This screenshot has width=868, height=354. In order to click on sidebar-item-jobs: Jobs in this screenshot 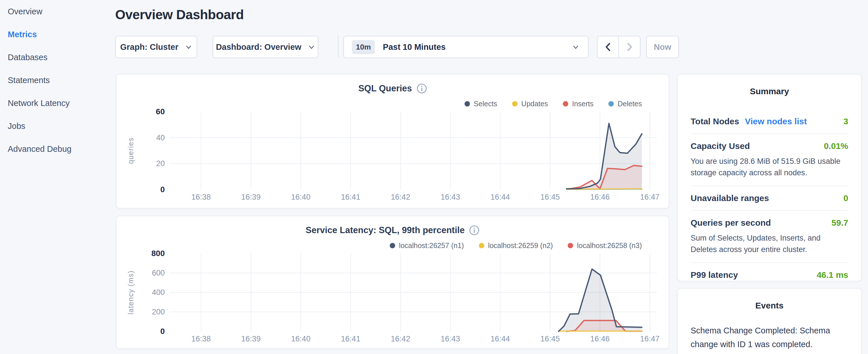, I will do `click(58, 126)`.